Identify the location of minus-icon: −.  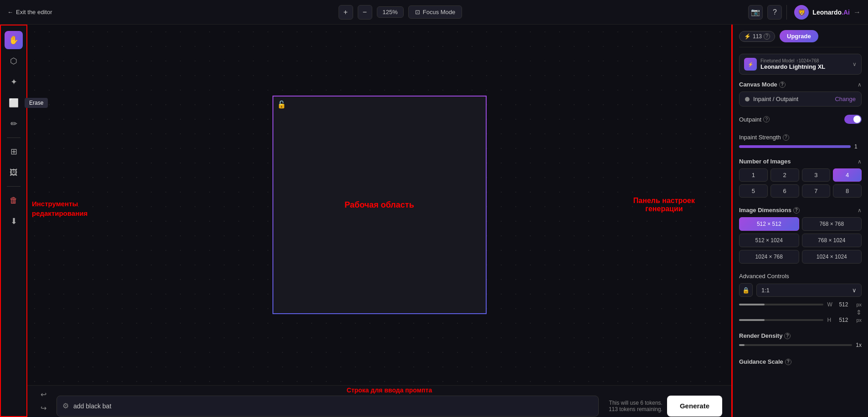
(365, 12).